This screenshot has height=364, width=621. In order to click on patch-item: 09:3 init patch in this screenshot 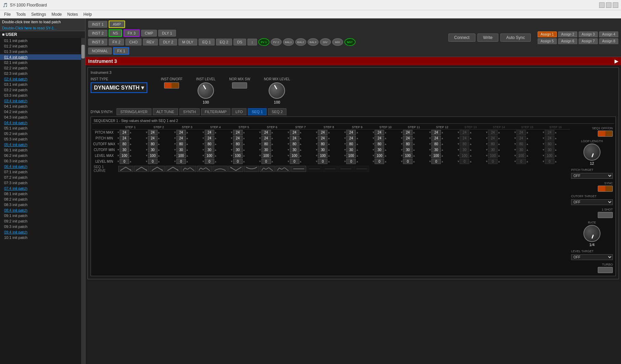, I will do `click(40, 227)`.